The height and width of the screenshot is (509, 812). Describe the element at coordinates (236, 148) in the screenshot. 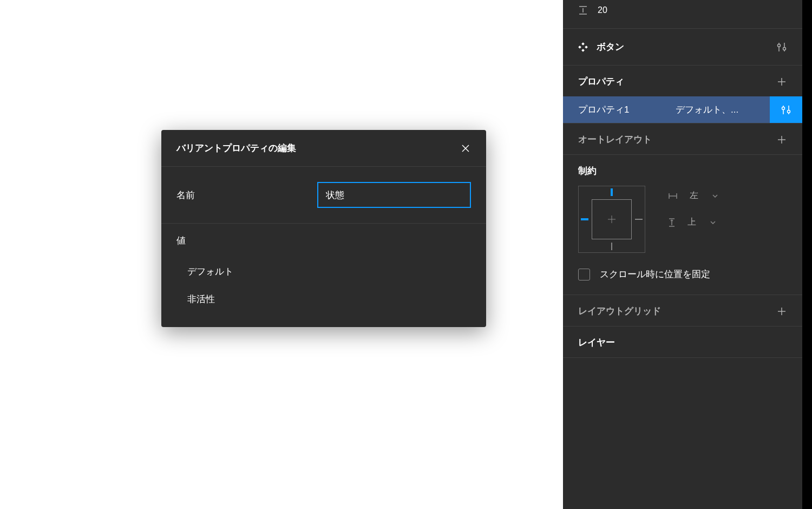

I see `modal-title: バリアントプロパティの編集` at that location.